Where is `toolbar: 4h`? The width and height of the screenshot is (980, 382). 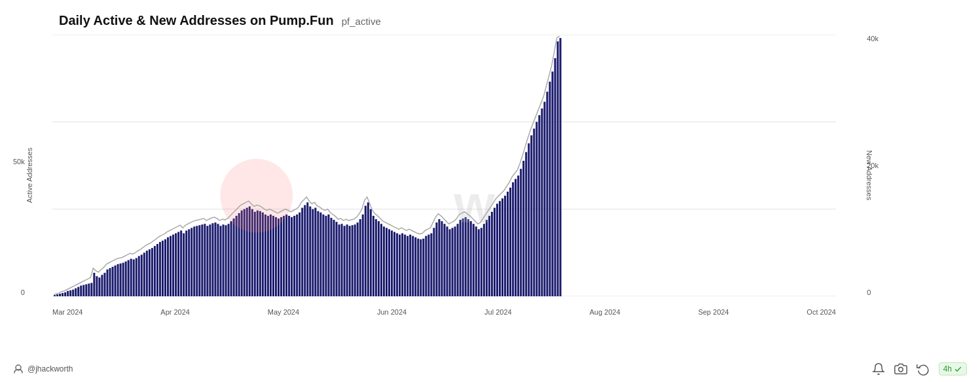
toolbar: 4h is located at coordinates (919, 369).